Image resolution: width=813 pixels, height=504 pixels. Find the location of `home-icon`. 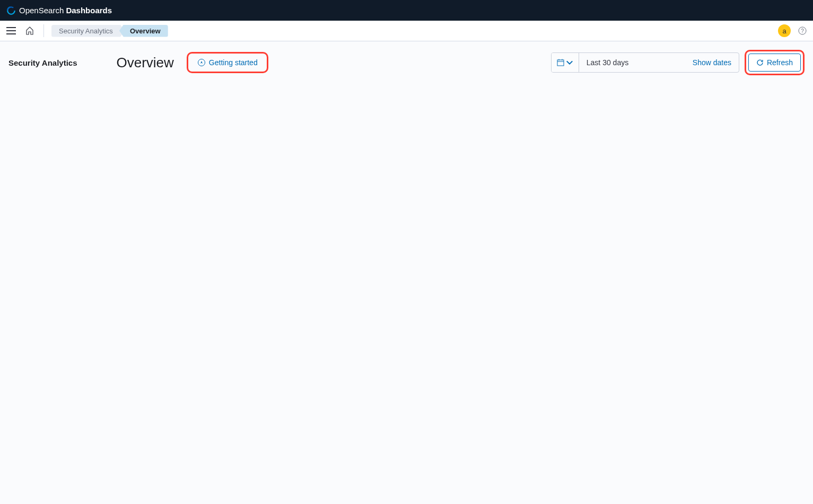

home-icon is located at coordinates (30, 31).